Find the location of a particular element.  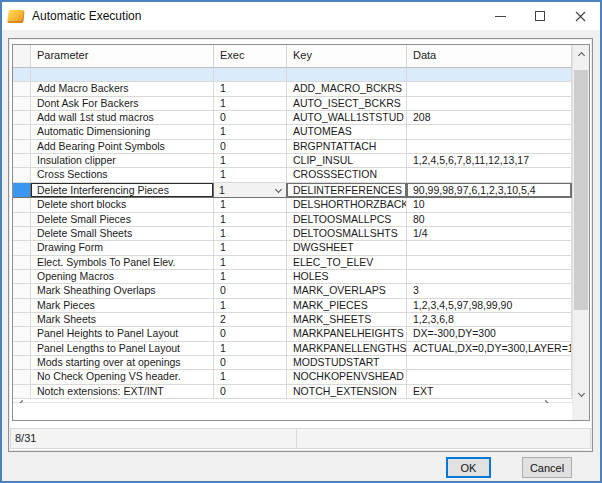

grid-cell-parameter is located at coordinates (122, 75).